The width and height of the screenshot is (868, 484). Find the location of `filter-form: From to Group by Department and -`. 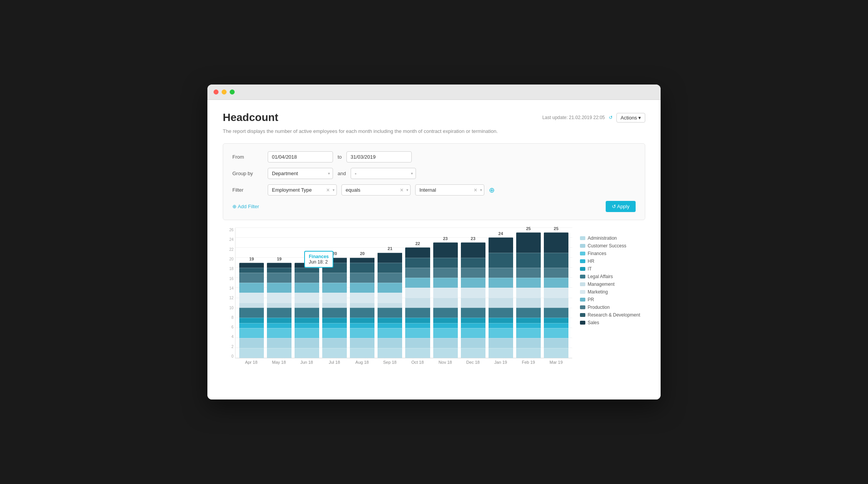

filter-form: From to Group by Department and - is located at coordinates (434, 182).